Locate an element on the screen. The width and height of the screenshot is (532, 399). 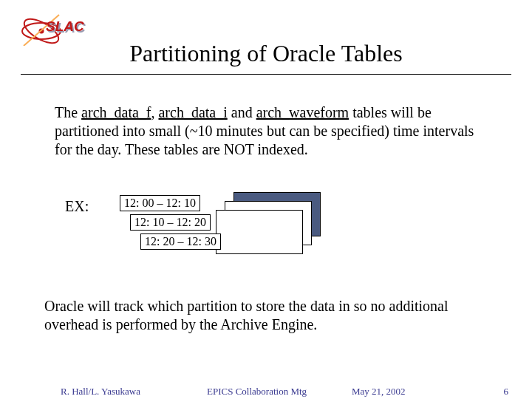
svg-text: SLAC is located at coordinates (65, 27).